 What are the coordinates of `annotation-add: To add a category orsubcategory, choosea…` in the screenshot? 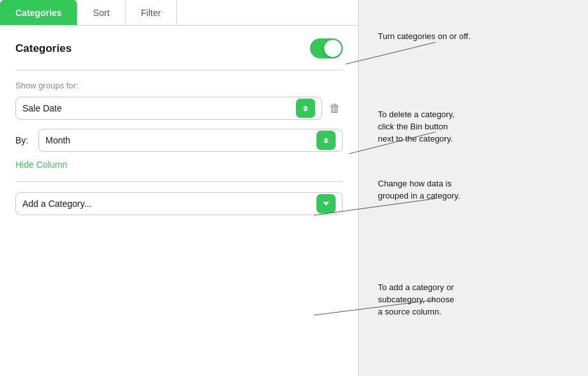 It's located at (416, 300).